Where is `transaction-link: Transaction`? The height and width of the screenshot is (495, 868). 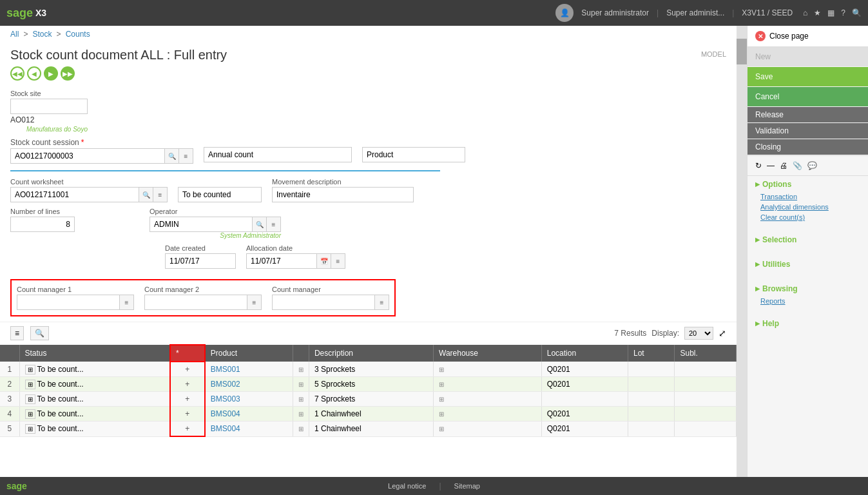 transaction-link: Transaction is located at coordinates (808, 197).